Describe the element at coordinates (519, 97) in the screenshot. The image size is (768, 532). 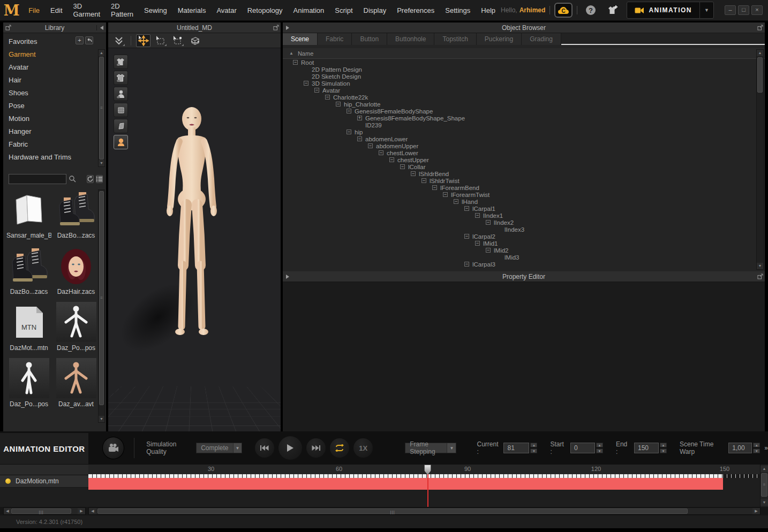
I see `tree-row: − Charlotte22k` at that location.